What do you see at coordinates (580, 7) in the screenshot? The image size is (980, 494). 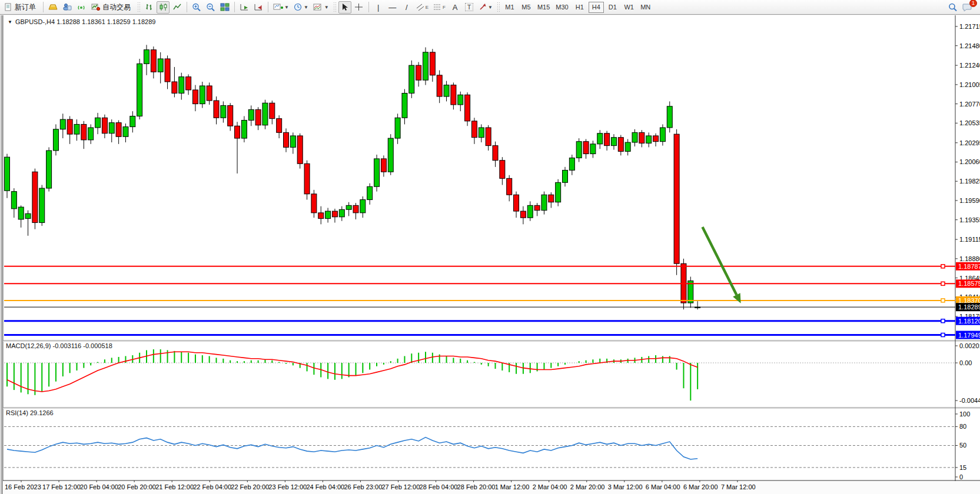 I see `timeframe-h1: H1` at bounding box center [580, 7].